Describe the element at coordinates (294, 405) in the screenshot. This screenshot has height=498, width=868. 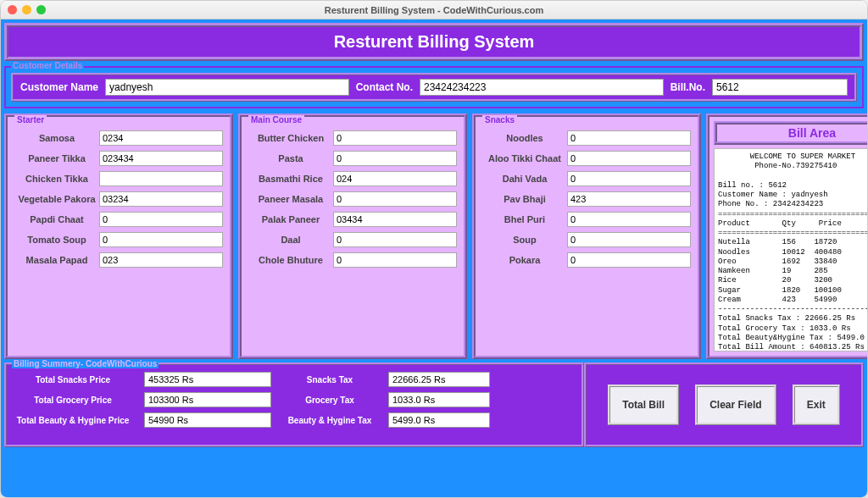
I see `billing-summary: Billing Summery- CodeWithCurious Total S…` at that location.